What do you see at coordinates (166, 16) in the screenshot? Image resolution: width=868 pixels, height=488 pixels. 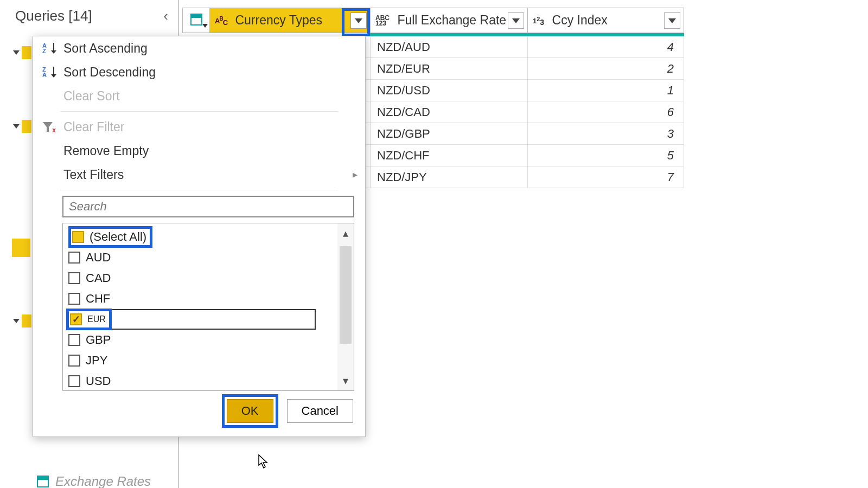 I see `collapse-icon: ‹` at bounding box center [166, 16].